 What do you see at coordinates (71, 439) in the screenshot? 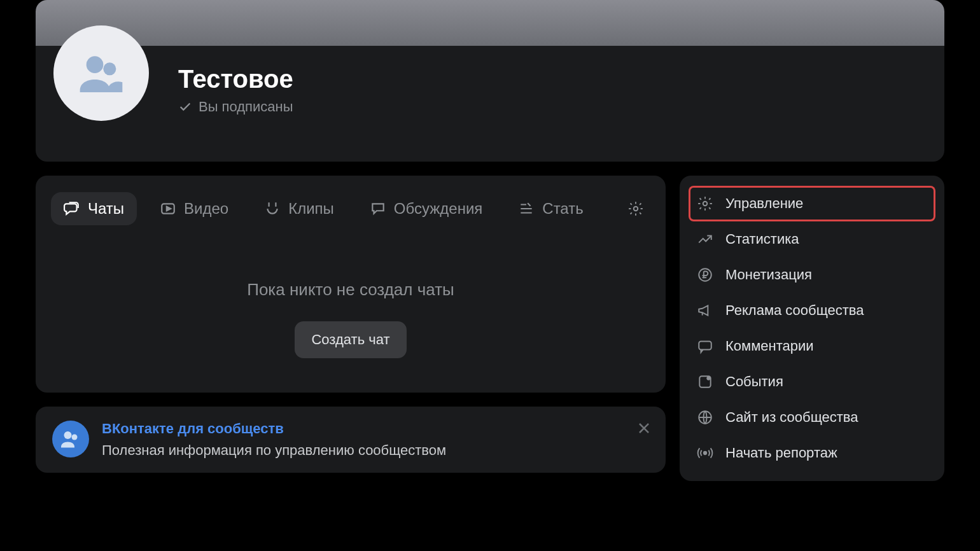
I see `promo-avatar` at bounding box center [71, 439].